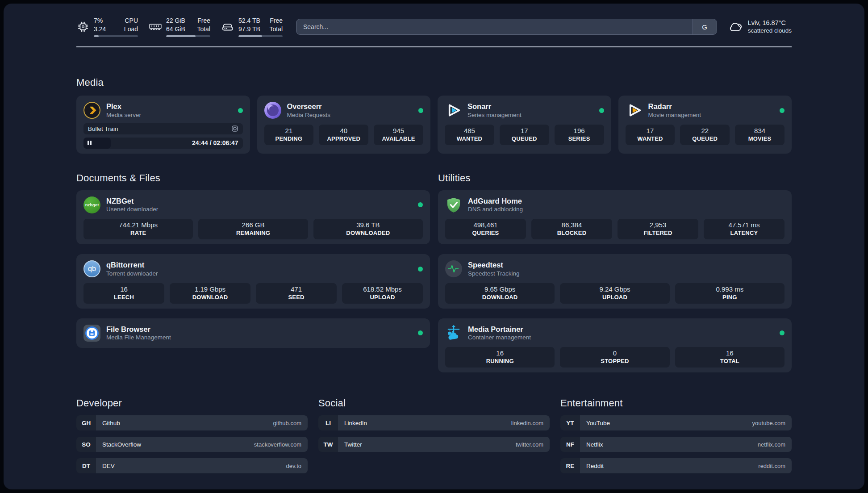  Describe the element at coordinates (86, 466) in the screenshot. I see `bookmark-abbr: DT` at that location.